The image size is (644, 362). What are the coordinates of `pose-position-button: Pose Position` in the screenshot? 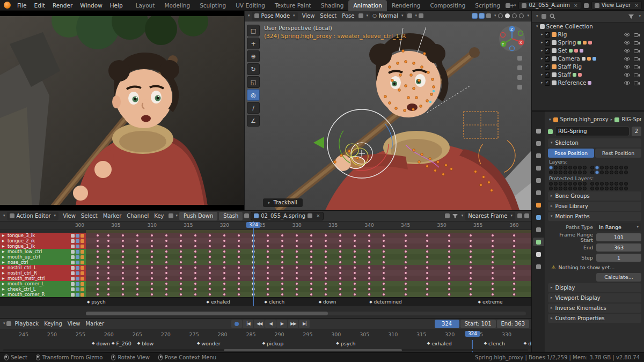 It's located at (571, 153).